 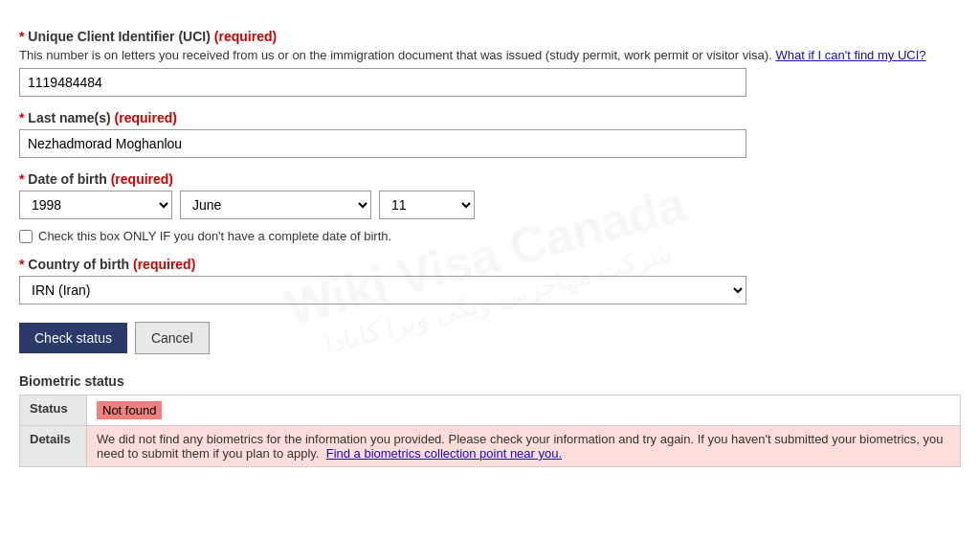 What do you see at coordinates (54, 446) in the screenshot?
I see `details-label-cell: Details` at bounding box center [54, 446].